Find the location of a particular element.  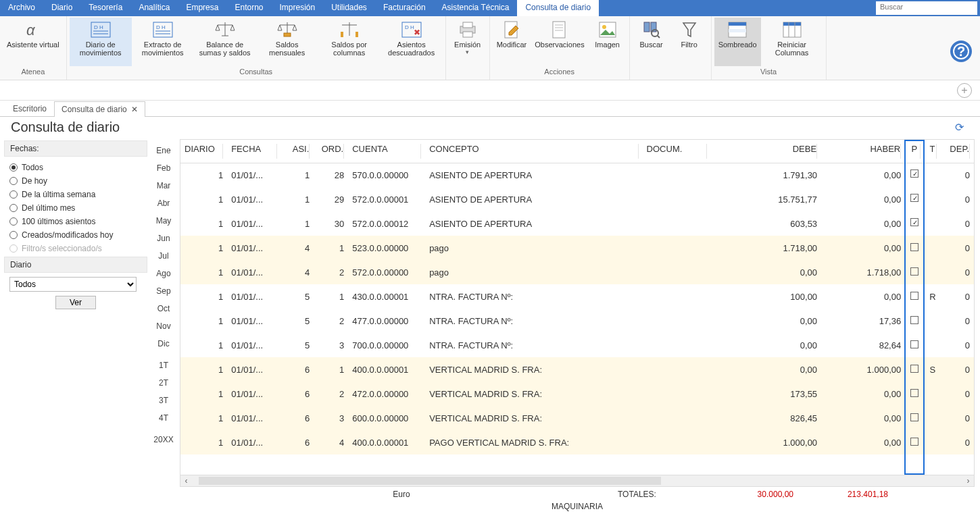

table-row: 101/01/...130572.0.0.00012ASIENTO DE APE… is located at coordinates (577, 224).